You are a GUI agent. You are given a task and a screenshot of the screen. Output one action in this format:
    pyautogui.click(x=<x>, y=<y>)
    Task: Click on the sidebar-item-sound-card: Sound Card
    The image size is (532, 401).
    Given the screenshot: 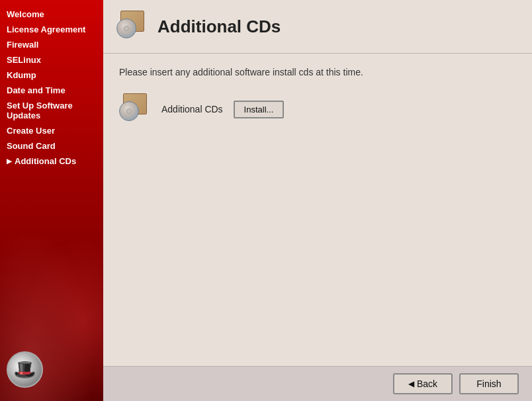 What is the action you would take?
    pyautogui.click(x=52, y=146)
    